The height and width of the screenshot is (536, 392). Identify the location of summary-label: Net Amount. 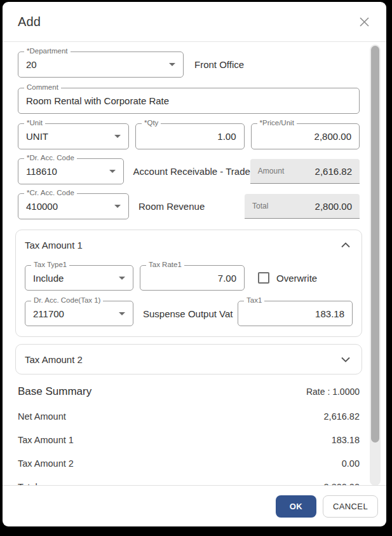
(42, 416).